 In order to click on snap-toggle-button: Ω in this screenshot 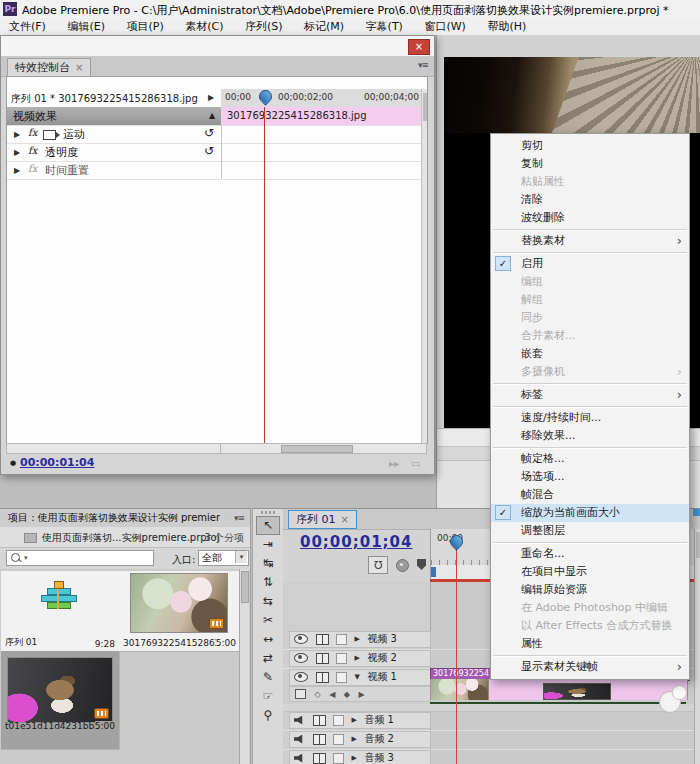, I will do `click(378, 565)`.